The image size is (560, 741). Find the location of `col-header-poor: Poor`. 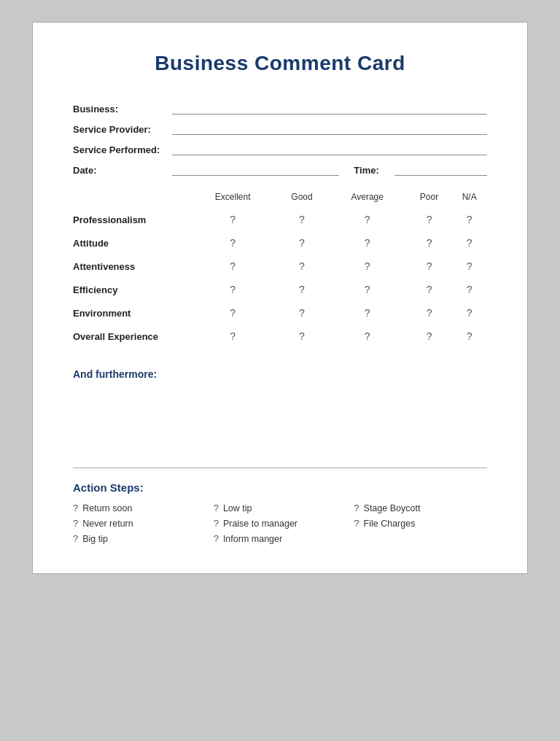

col-header-poor: Poor is located at coordinates (429, 200).